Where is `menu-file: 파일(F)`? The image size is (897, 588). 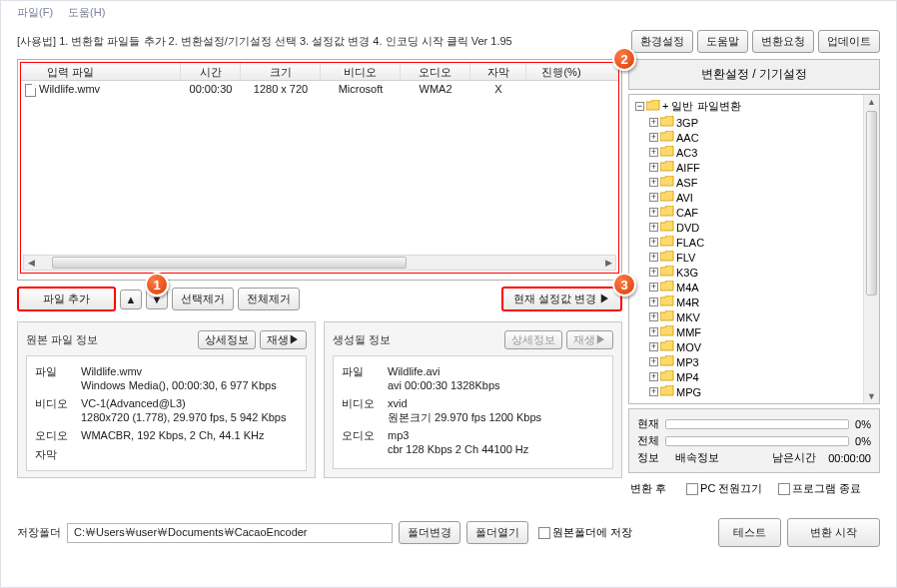 menu-file: 파일(F) is located at coordinates (35, 12).